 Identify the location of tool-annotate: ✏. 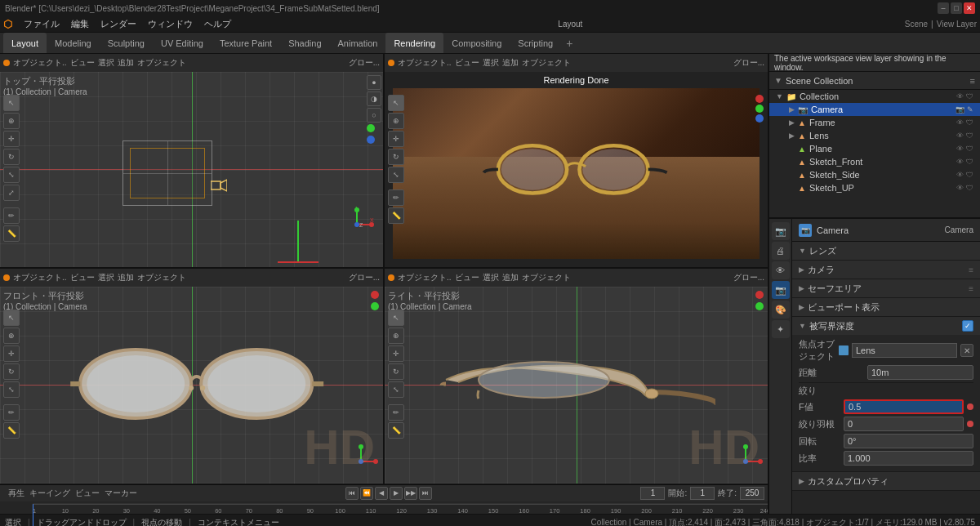
(11, 216).